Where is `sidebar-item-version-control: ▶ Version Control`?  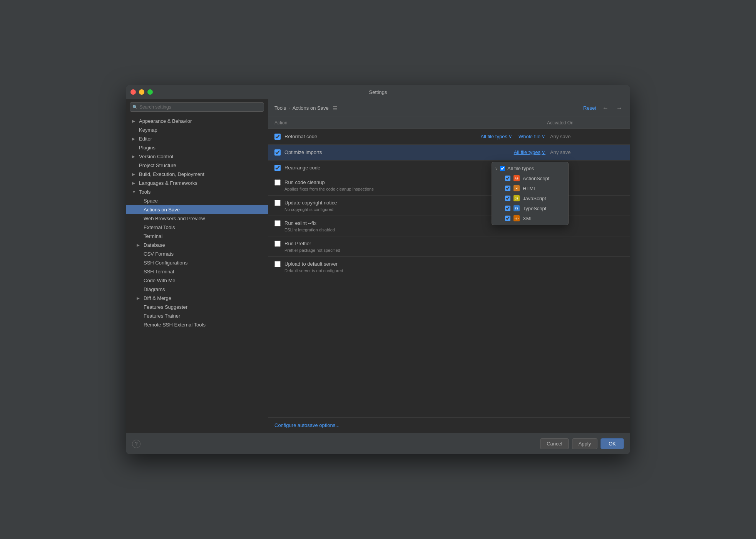 sidebar-item-version-control: ▶ Version Control is located at coordinates (197, 156).